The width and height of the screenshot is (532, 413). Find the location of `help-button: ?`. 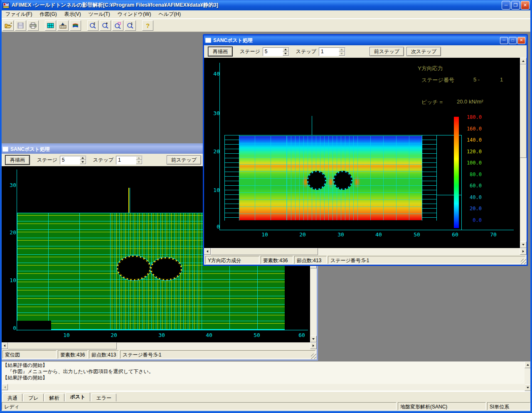

help-button: ? is located at coordinates (148, 26).